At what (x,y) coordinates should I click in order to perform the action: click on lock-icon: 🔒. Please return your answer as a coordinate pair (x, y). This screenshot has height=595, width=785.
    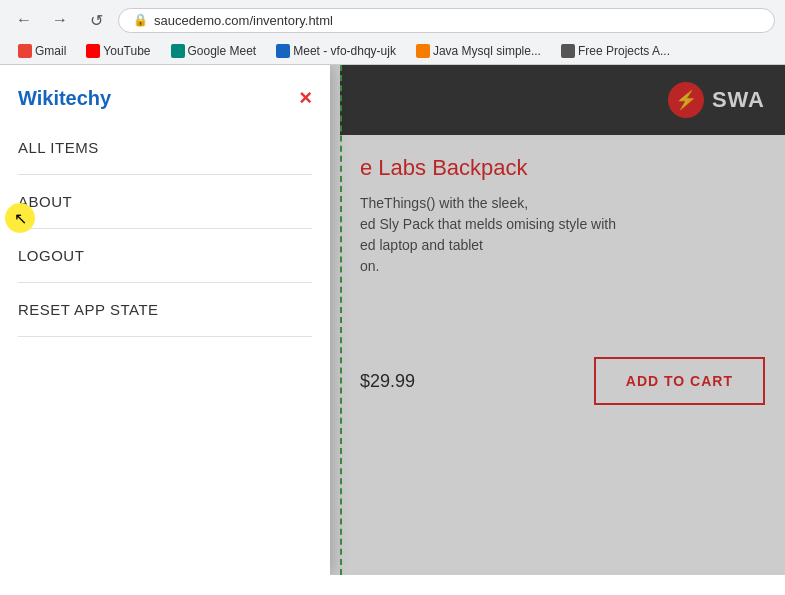
    Looking at the image, I should click on (140, 20).